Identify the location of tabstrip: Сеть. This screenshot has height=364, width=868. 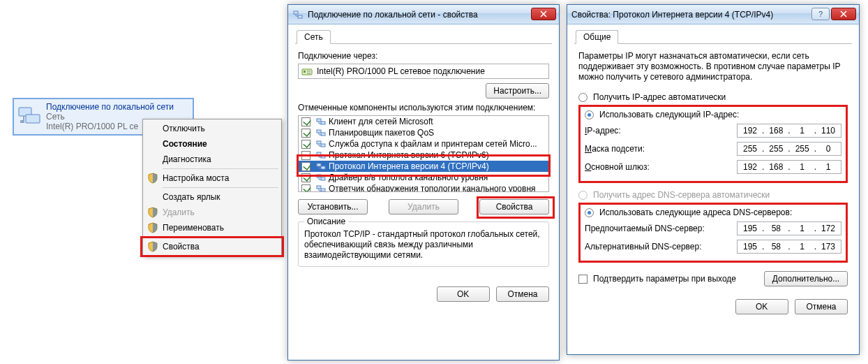
(424, 36).